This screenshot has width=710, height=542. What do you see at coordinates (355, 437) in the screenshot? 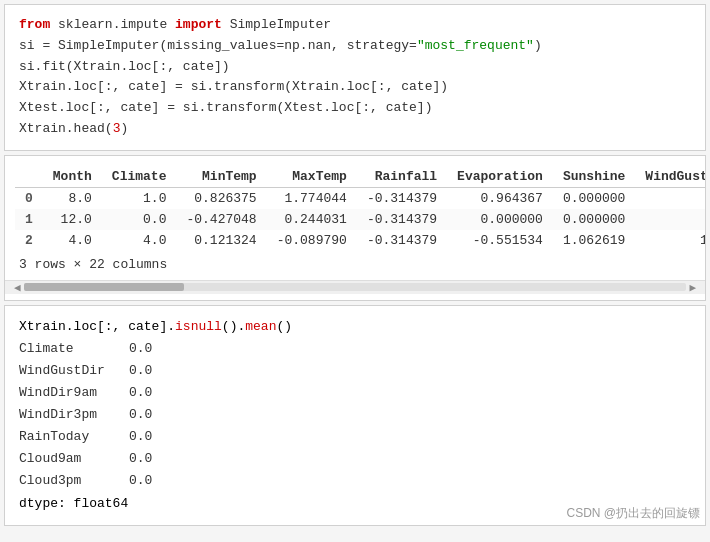
I see `output-line: RainToday0.0` at bounding box center [355, 437].